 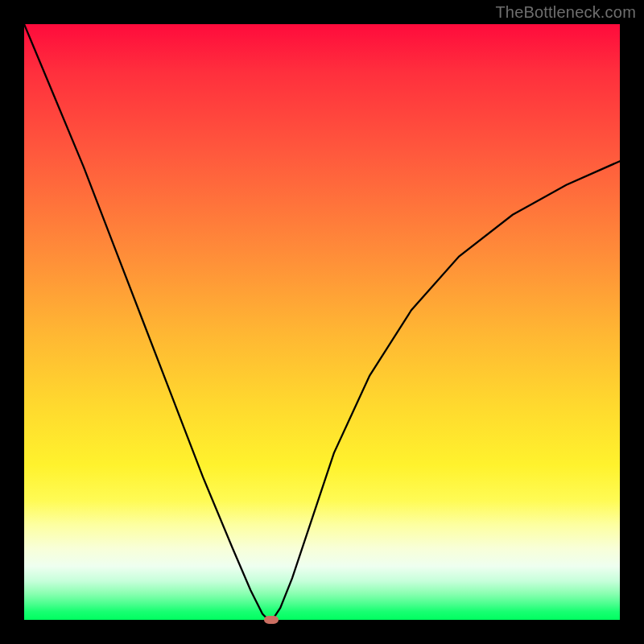 What do you see at coordinates (271, 620) in the screenshot?
I see `minimum-marker` at bounding box center [271, 620].